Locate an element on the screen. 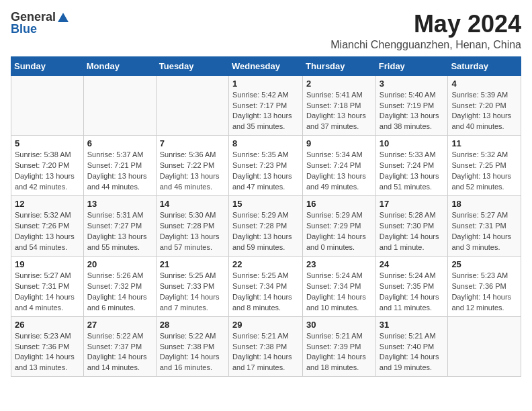 The width and height of the screenshot is (532, 411). calendar-week-row: 26Sunrise: 5:23 AM Sunset: 7:36 PM Dayli… is located at coordinates (266, 347).